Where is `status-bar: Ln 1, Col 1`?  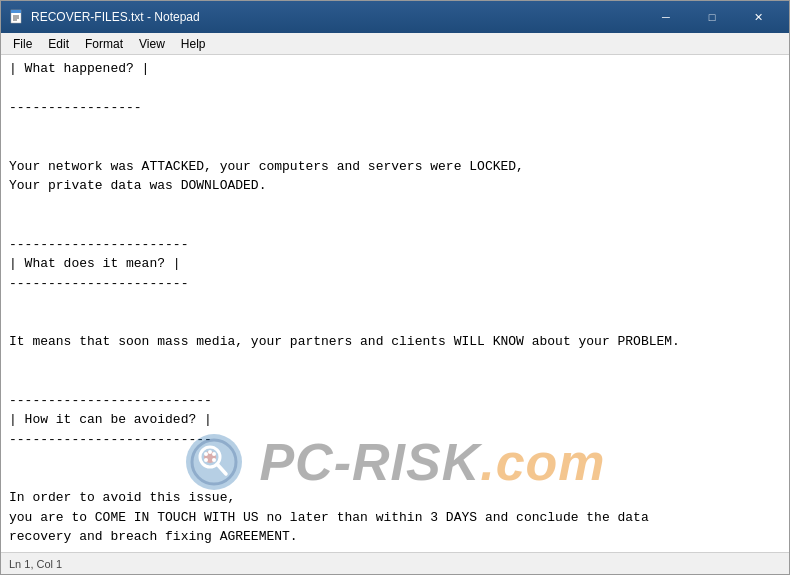
status-bar: Ln 1, Col 1 is located at coordinates (395, 563).